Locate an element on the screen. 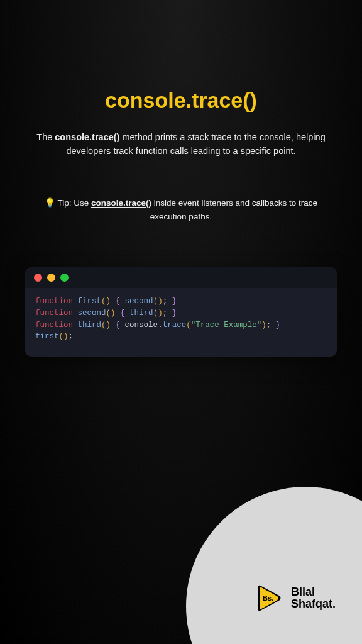 Image resolution: width=362 pixels, height=644 pixels. code-window: function first() { second(); } function … is located at coordinates (181, 312).